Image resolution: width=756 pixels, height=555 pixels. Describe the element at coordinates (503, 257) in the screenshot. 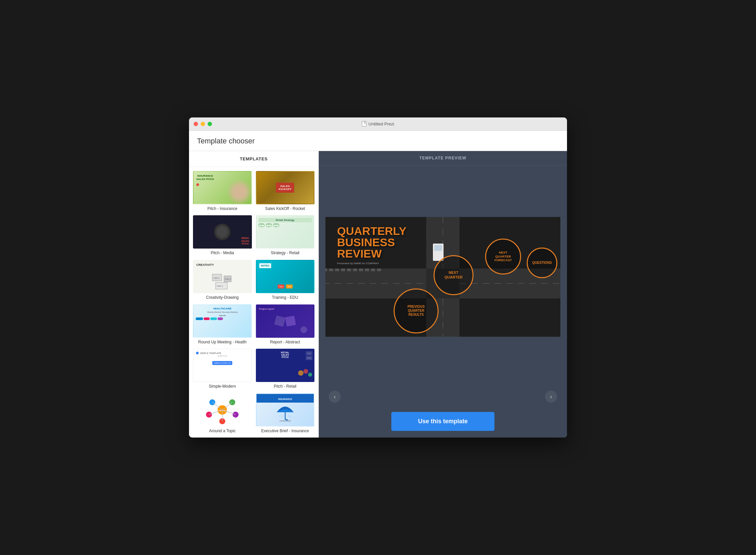

I see `circle-forecast: NEXTQUARTERFORECAST` at that location.